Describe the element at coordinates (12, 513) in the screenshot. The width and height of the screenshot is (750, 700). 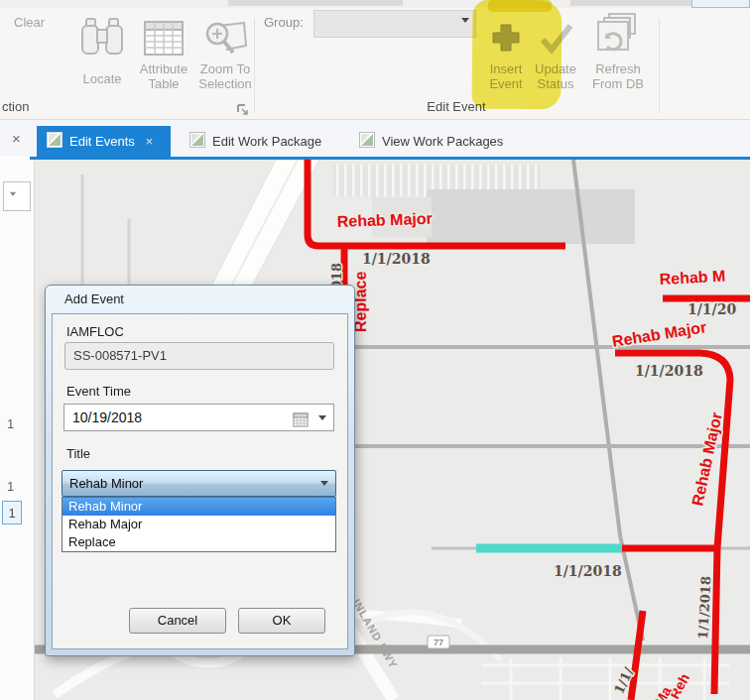
I see `row-number-selected: 1` at that location.